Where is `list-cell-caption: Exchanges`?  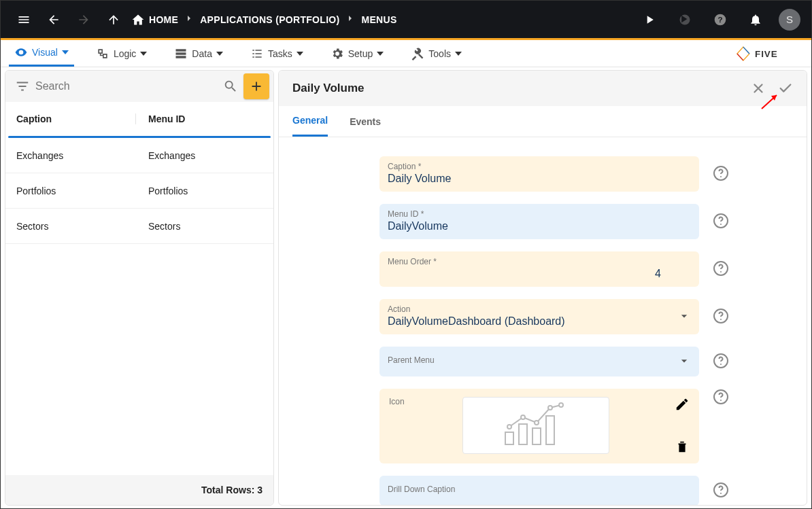
list-cell-caption: Exchanges is located at coordinates (76, 156).